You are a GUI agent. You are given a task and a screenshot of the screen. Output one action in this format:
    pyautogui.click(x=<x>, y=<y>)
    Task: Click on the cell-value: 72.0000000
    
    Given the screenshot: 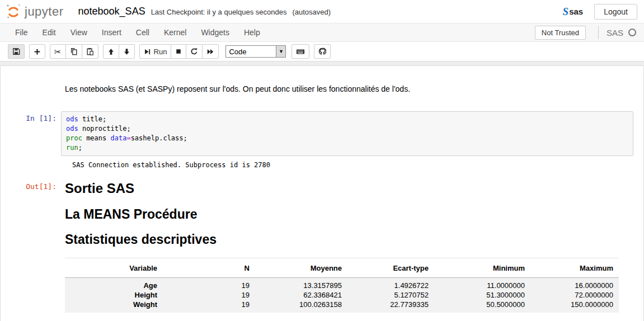 What is the action you would take?
    pyautogui.click(x=575, y=295)
    